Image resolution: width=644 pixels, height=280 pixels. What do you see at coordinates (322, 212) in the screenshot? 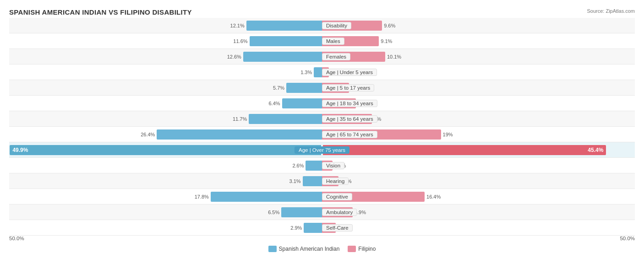
I see `bar-row: 6.5% Ambulatory 4.9%` at bounding box center [322, 212].